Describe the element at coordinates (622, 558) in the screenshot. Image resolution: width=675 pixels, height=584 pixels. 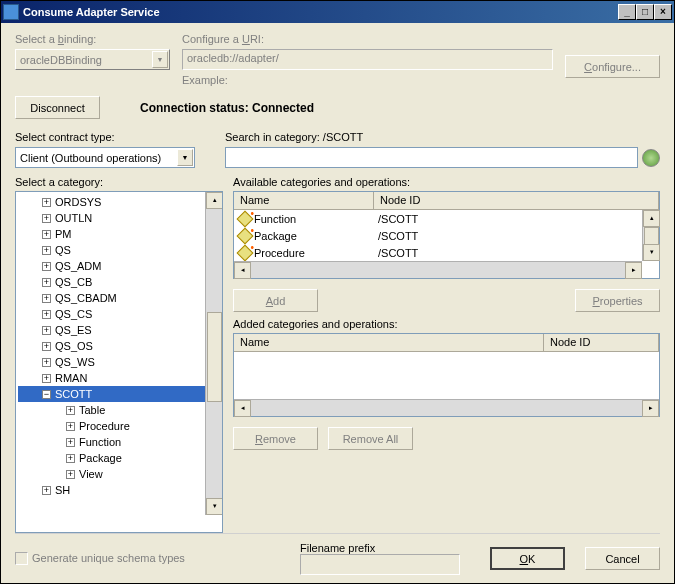
I see `cancel-button: Cancel` at that location.